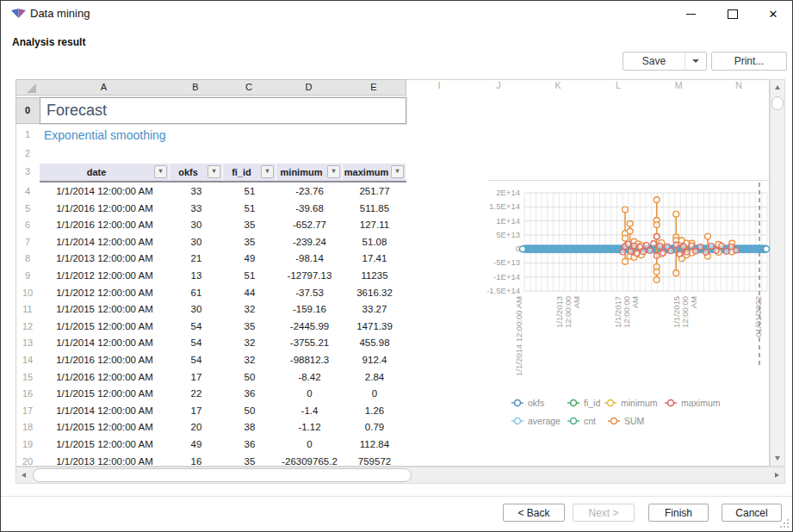  What do you see at coordinates (310, 191) in the screenshot?
I see `table-cell: -23.76` at bounding box center [310, 191].